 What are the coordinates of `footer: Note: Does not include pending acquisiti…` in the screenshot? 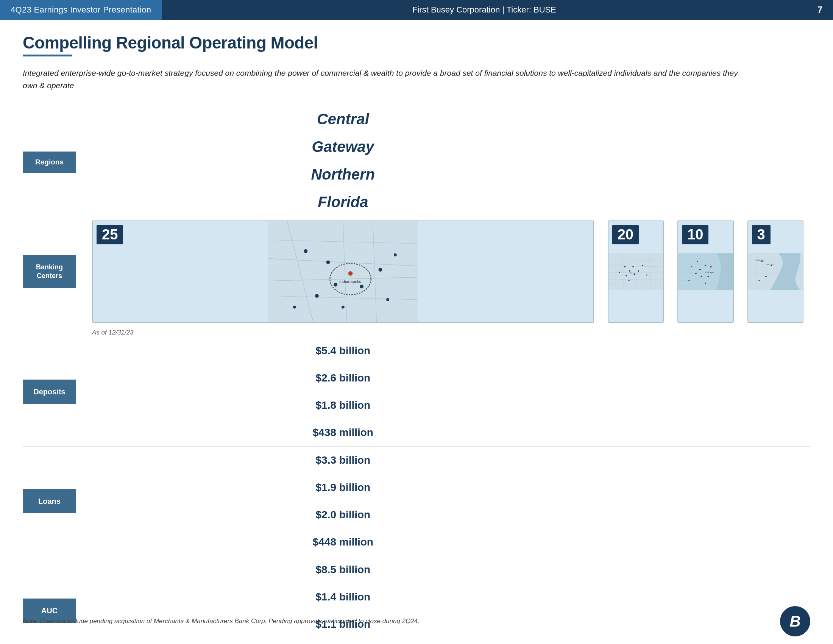 It's located at (416, 621).